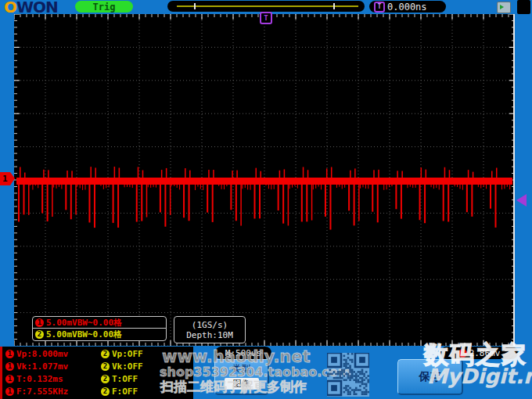  I want to click on timebase-readout: M:500us, so click(243, 353).